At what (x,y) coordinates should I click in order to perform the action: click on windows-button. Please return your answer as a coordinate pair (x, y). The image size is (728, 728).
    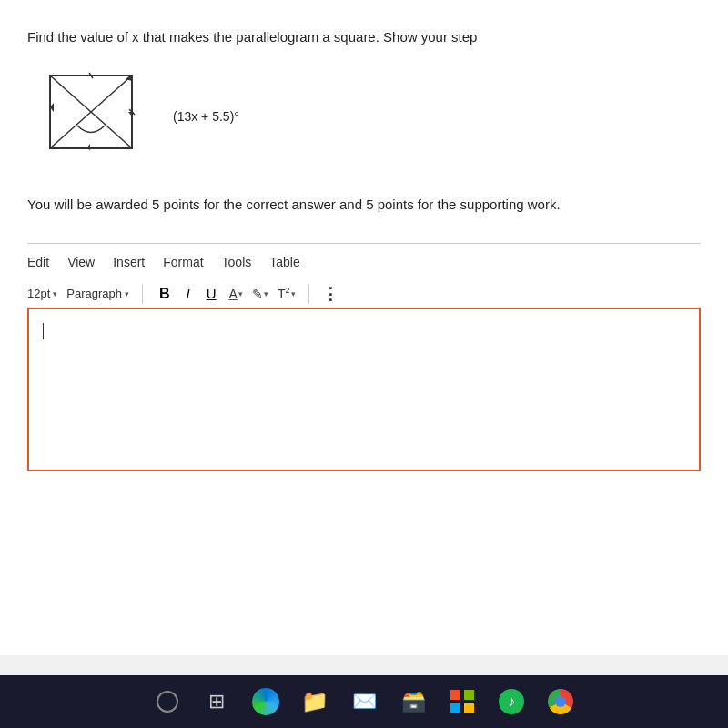
    Looking at the image, I should click on (167, 702).